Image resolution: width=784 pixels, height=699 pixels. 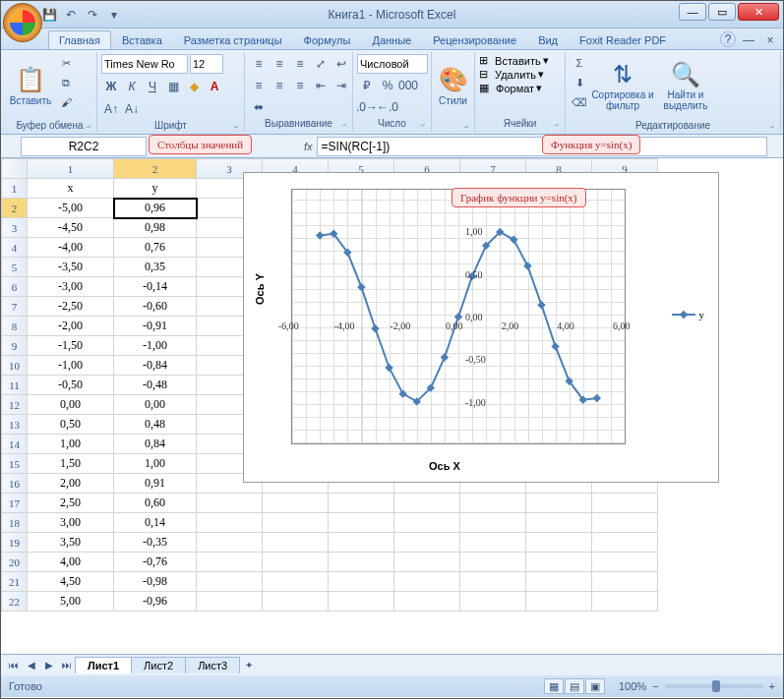 What do you see at coordinates (103, 665) in the screenshot?
I see `sheet-tab-1: Лист1` at bounding box center [103, 665].